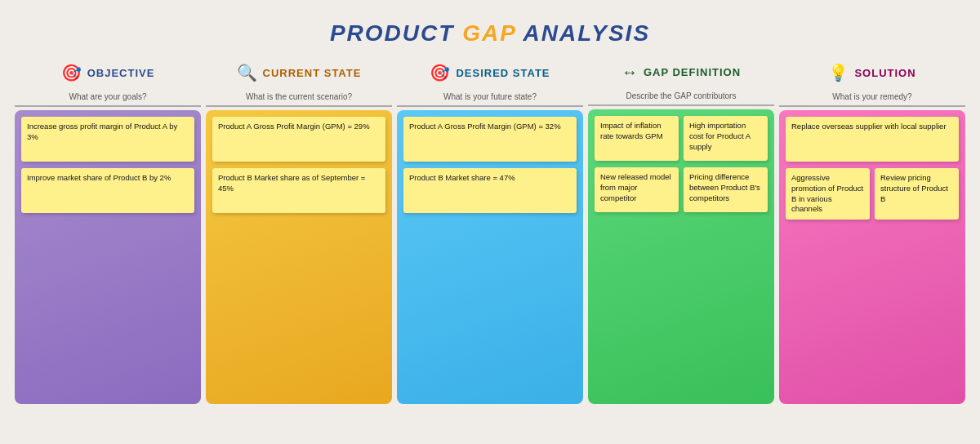 This screenshot has height=444, width=980. What do you see at coordinates (681, 256) in the screenshot?
I see `gap-body: Impact of inflation rate towards GPM Hig…` at bounding box center [681, 256].